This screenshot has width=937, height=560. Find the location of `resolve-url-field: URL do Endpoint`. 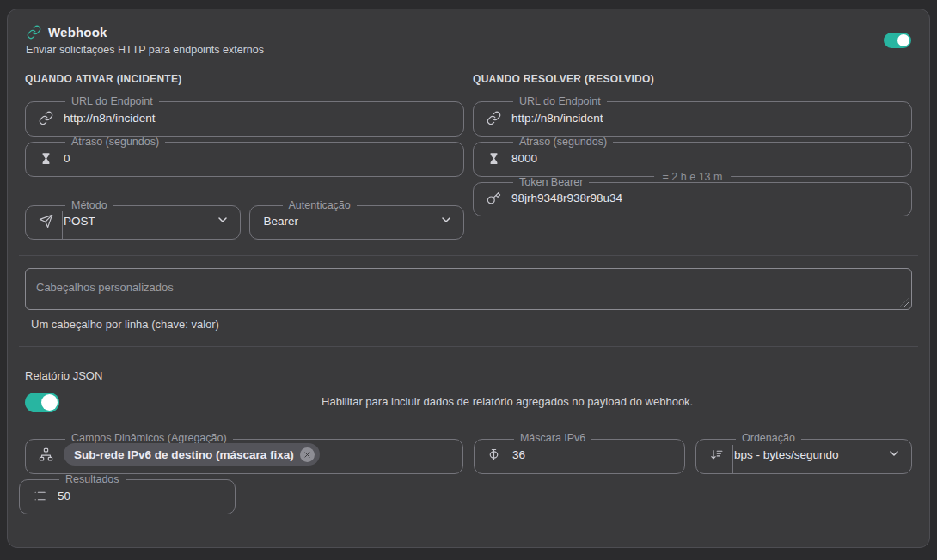

resolve-url-field: URL do Endpoint is located at coordinates (693, 117).